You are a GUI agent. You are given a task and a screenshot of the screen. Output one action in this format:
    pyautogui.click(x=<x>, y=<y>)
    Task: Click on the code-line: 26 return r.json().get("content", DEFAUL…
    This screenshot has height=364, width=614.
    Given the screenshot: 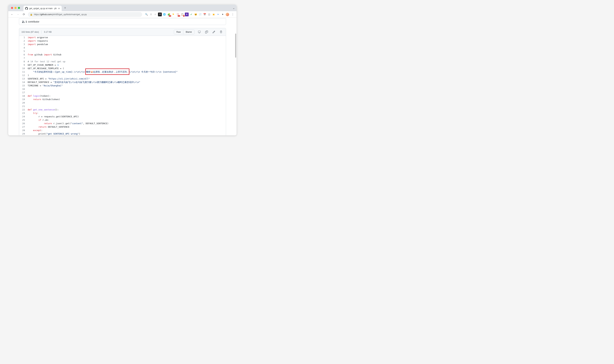 What is the action you would take?
    pyautogui.click(x=123, y=124)
    